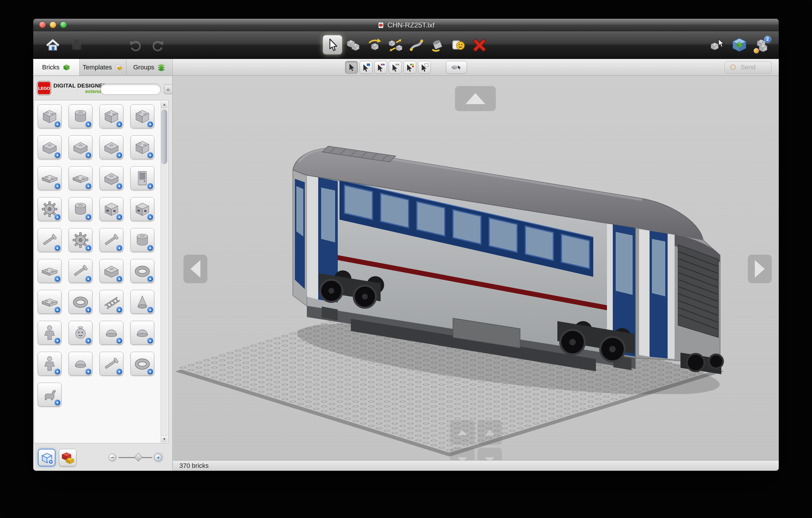  I want to click on select-tool-button, so click(332, 45).